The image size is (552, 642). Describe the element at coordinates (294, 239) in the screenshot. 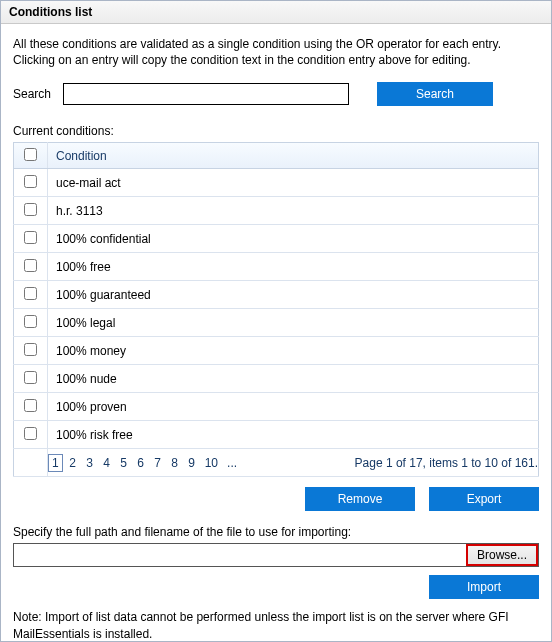

I see `row-condition-text: 100% confidential` at that location.